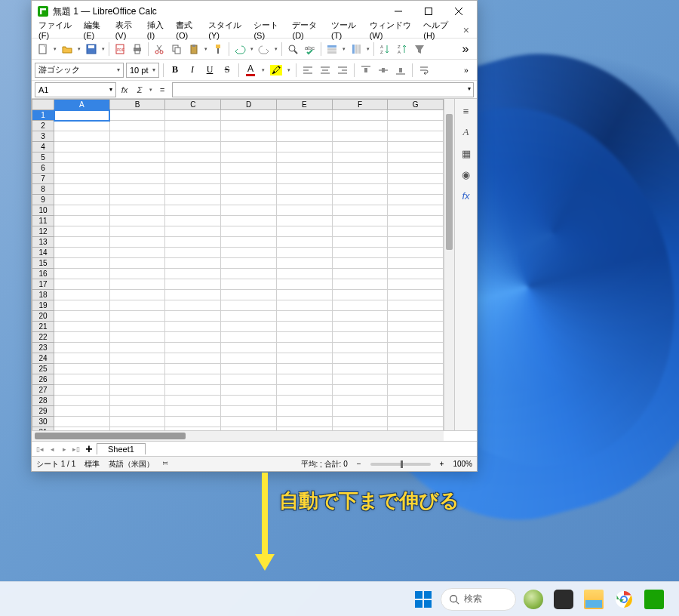  What do you see at coordinates (416, 369) in the screenshot?
I see `cell-G25` at bounding box center [416, 369].